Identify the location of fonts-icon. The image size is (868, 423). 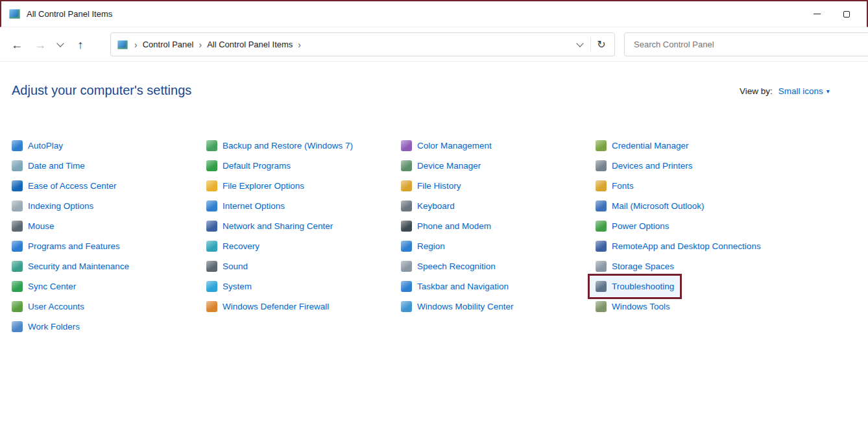
(601, 186).